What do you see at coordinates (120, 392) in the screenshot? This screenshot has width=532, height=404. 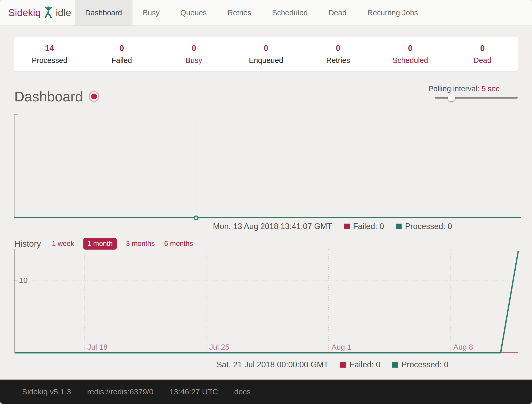 I see `footer-redis-url: redis://redis:6379/0` at bounding box center [120, 392].